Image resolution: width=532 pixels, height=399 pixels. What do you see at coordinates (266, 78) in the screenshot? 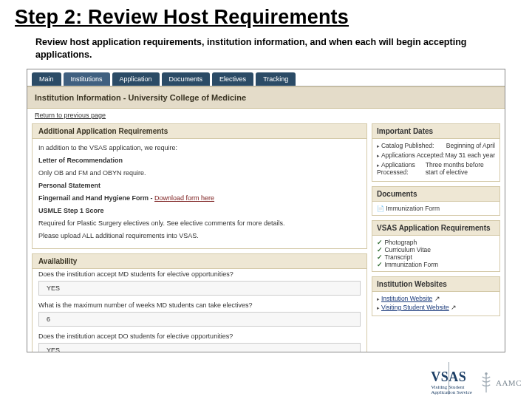
I see `tab-row: Main Institutions Application Documents …` at bounding box center [266, 78].